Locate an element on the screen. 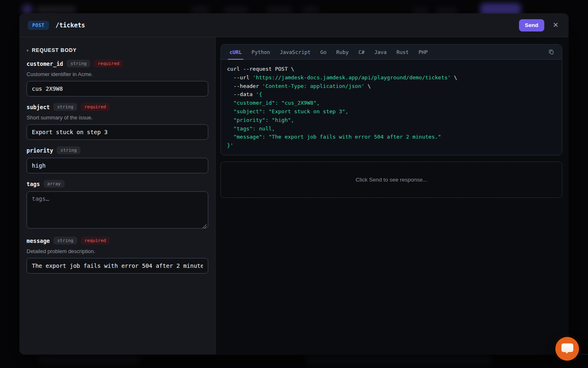  response-placeholder-text: Click Send to see response... is located at coordinates (392, 180).